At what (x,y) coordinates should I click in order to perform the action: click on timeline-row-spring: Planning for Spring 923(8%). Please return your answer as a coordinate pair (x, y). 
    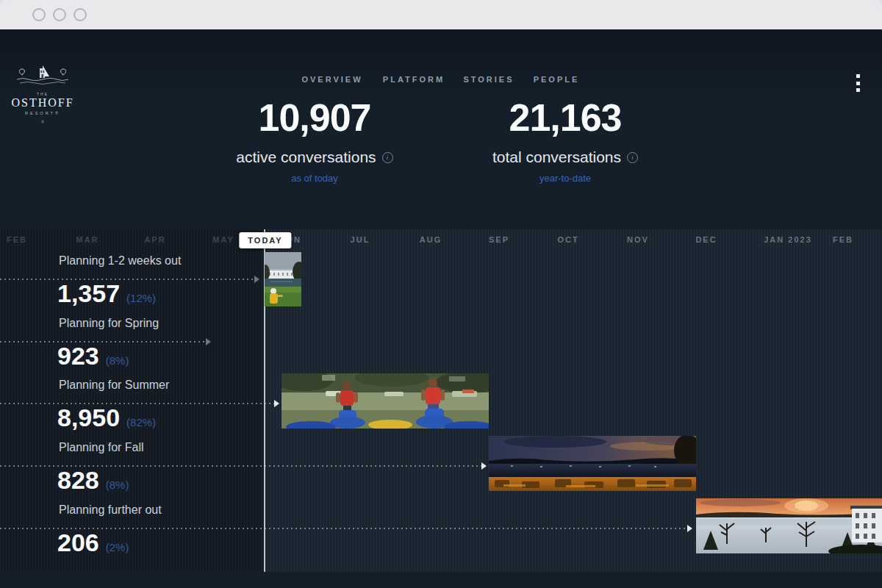
    Looking at the image, I should click on (441, 346).